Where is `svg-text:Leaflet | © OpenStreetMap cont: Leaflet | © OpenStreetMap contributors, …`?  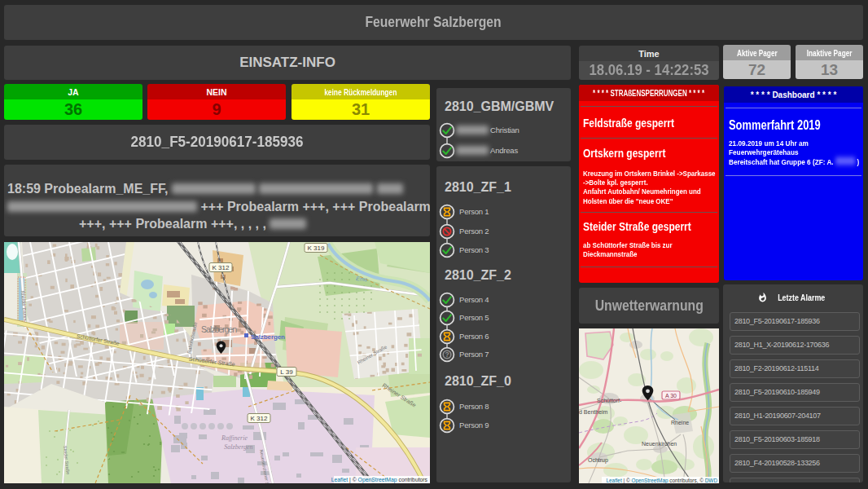
svg-text:Leaflet | © OpenStreetMap cont: Leaflet | © OpenStreetMap contributors, … is located at coordinates (663, 481).